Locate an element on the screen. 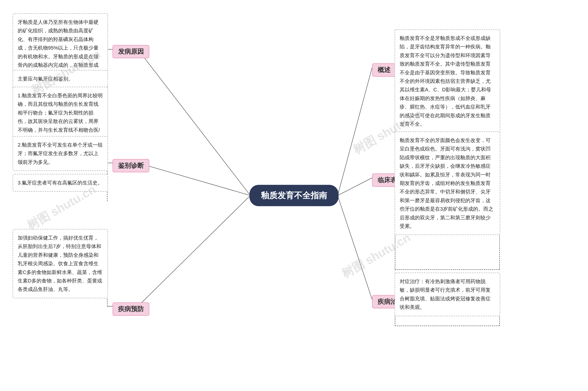  branch-jiebiezhenduan: 鉴别诊断 is located at coordinates (131, 166).